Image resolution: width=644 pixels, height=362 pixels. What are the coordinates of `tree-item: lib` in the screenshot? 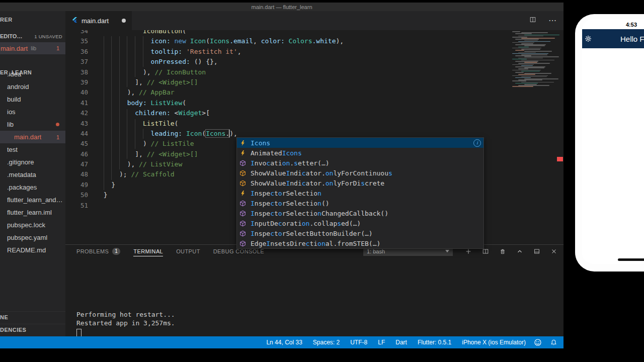 It's located at (33, 125).